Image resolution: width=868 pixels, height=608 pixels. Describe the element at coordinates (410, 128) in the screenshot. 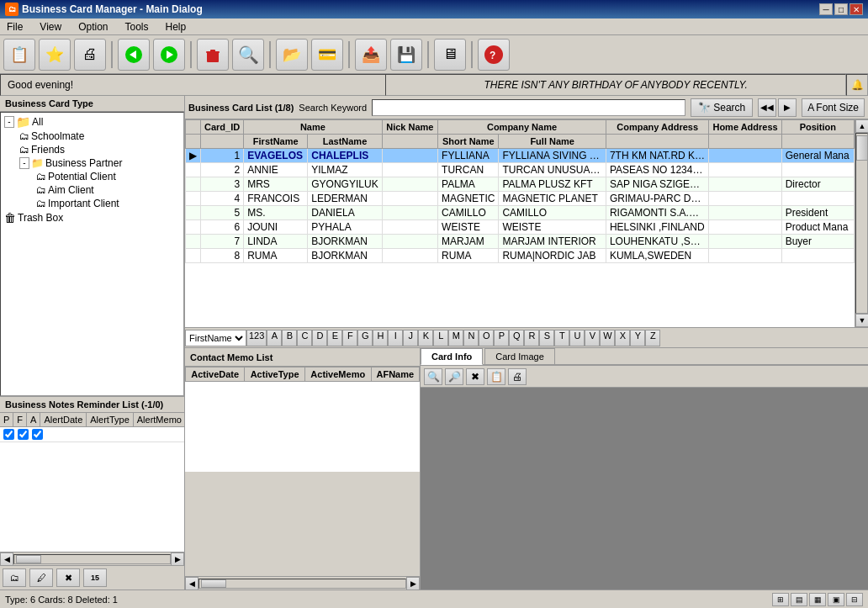

I see `col-nickname: Nick Name` at that location.